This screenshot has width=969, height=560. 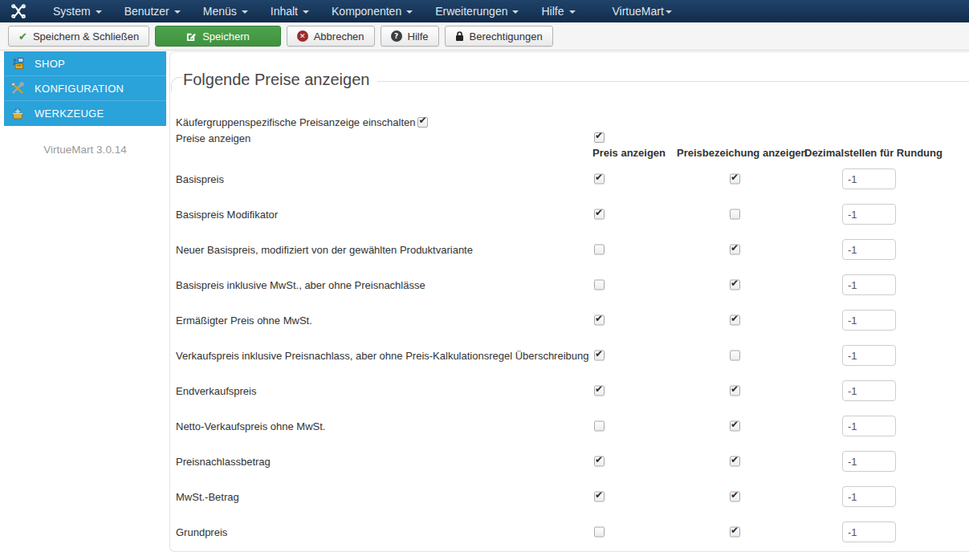 I want to click on price-row-label: MwSt.-Betrag, so click(x=207, y=497).